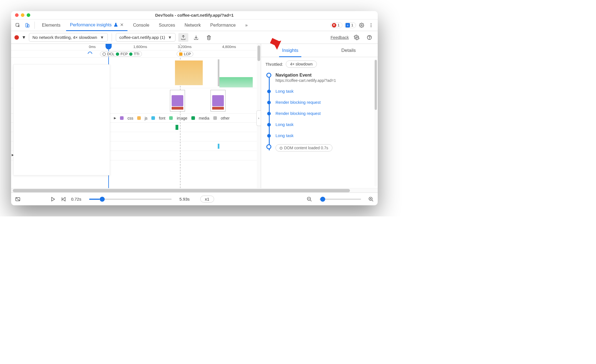 This screenshot has width=596, height=364. I want to click on sidebar-toggle: ›, so click(259, 118).